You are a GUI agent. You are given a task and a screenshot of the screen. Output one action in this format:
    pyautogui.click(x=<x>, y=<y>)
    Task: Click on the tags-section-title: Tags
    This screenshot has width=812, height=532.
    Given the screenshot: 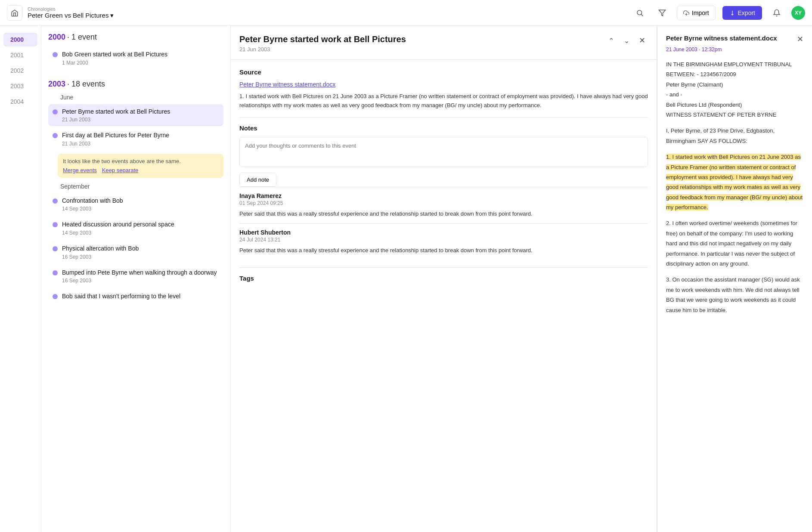 What is the action you would take?
    pyautogui.click(x=443, y=278)
    